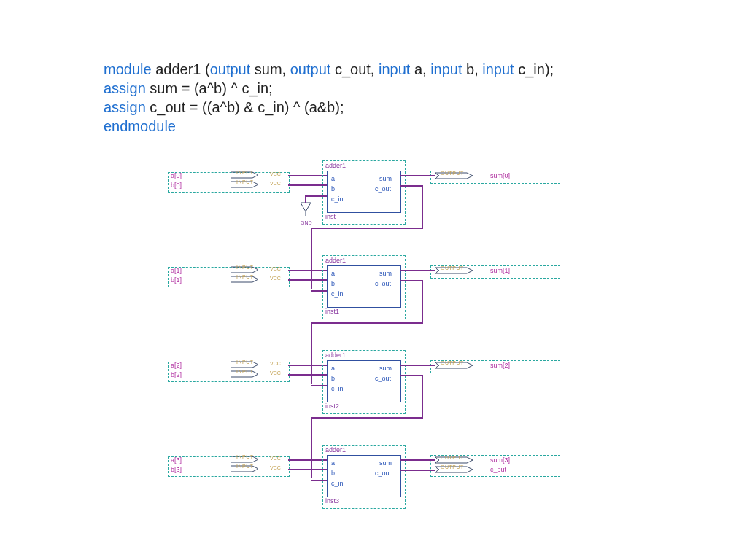  What do you see at coordinates (500, 365) in the screenshot?
I see `output-sum-label: sum[2]` at bounding box center [500, 365].